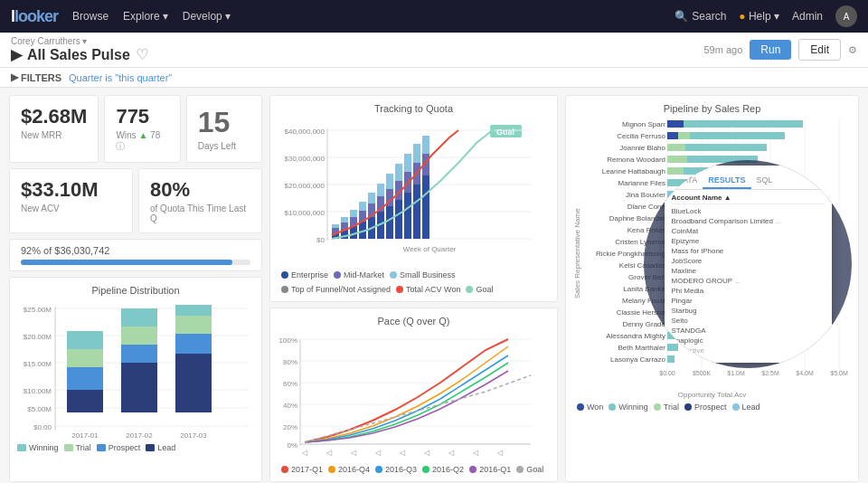 The height and width of the screenshot is (483, 868). Describe the element at coordinates (71, 190) in the screenshot. I see `acv-value: $33.10M` at that location.